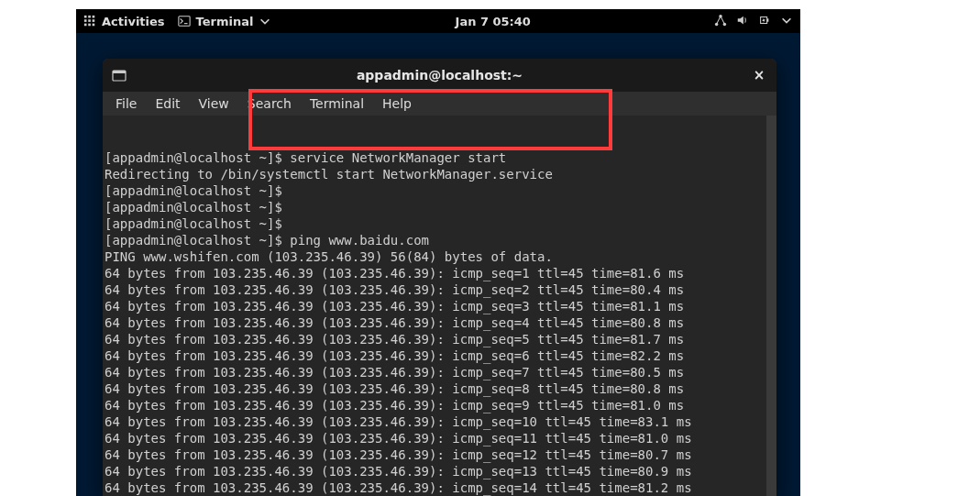 This screenshot has height=496, width=980. What do you see at coordinates (759, 75) in the screenshot?
I see `close-icon: ×` at bounding box center [759, 75].